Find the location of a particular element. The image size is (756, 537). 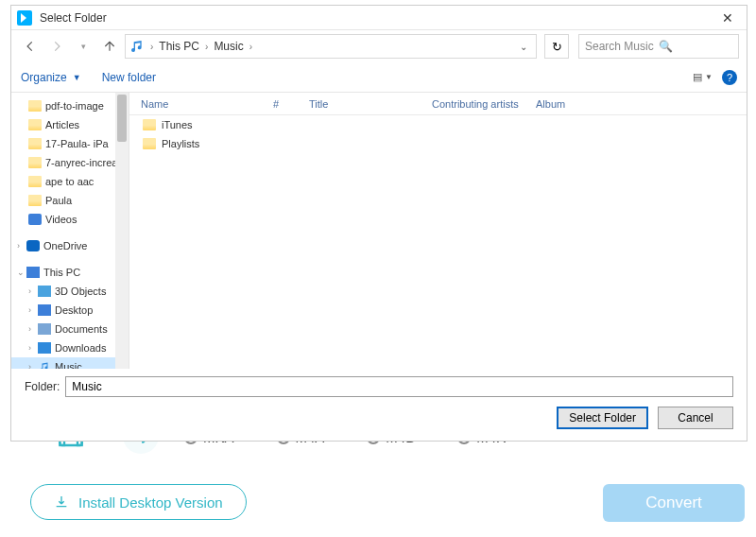

crumb-this-pc: This PC is located at coordinates (180, 46).